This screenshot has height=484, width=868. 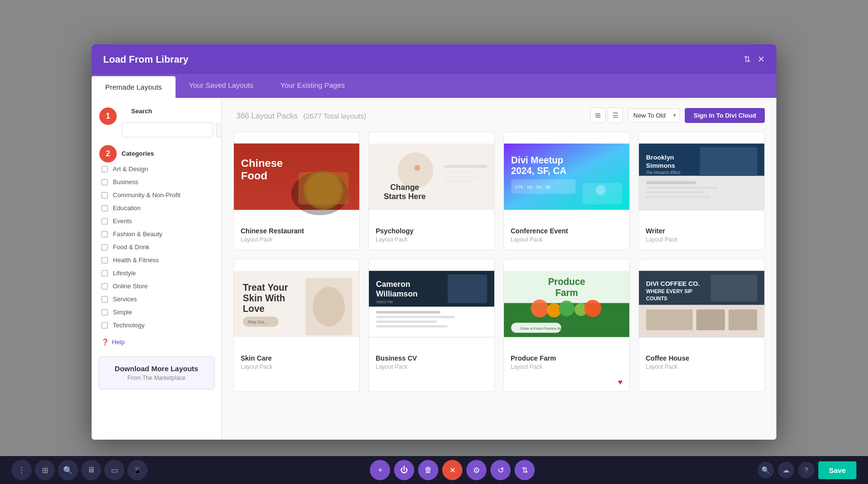 What do you see at coordinates (258, 322) in the screenshot?
I see `svg-text: Shop Our...` at bounding box center [258, 322].